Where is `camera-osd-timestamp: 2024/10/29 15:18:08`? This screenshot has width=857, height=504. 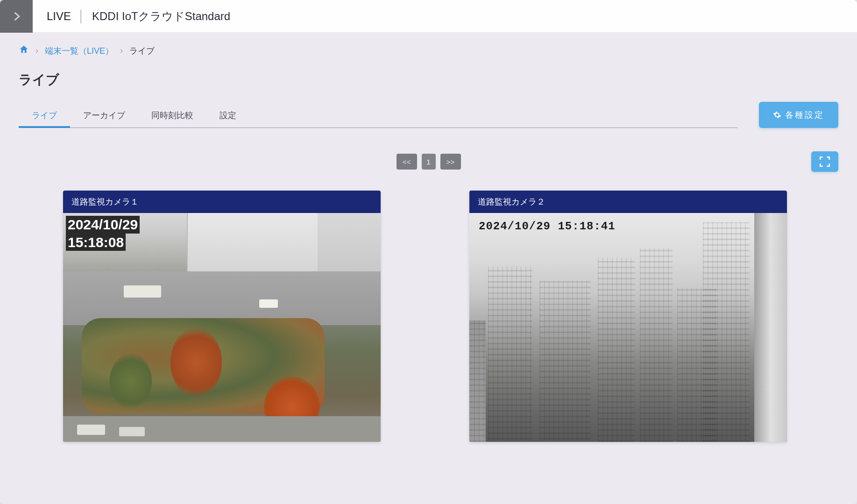
camera-osd-timestamp: 2024/10/29 15:18:08 is located at coordinates (103, 234).